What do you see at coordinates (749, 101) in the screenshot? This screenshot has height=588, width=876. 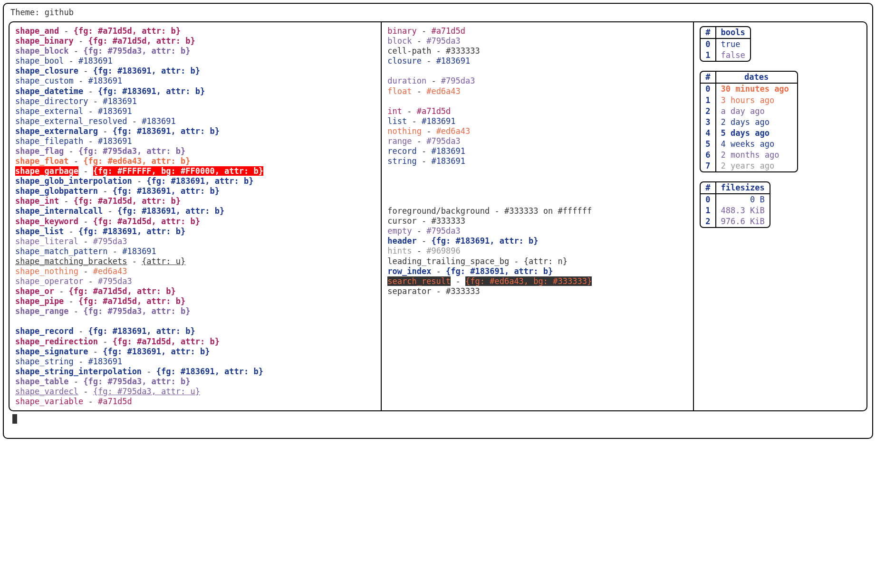 I see `table-row: 13 hours ago` at bounding box center [749, 101].